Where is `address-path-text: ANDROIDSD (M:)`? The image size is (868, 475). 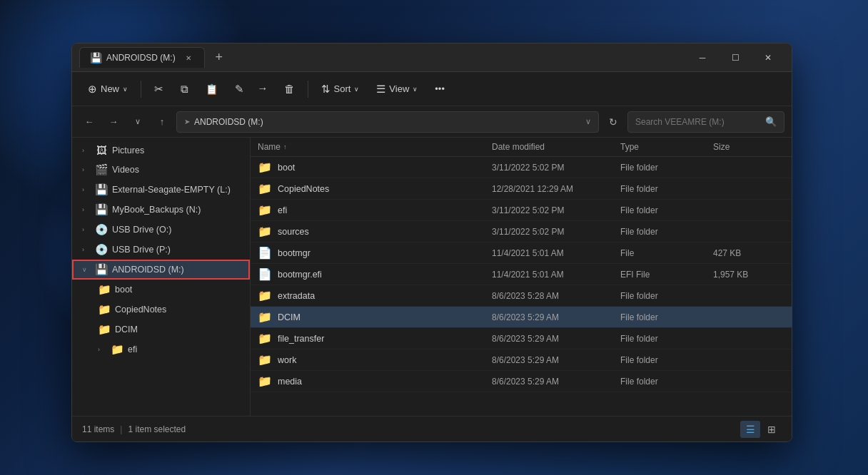
address-path-text: ANDROIDSD (M:) is located at coordinates (228, 122).